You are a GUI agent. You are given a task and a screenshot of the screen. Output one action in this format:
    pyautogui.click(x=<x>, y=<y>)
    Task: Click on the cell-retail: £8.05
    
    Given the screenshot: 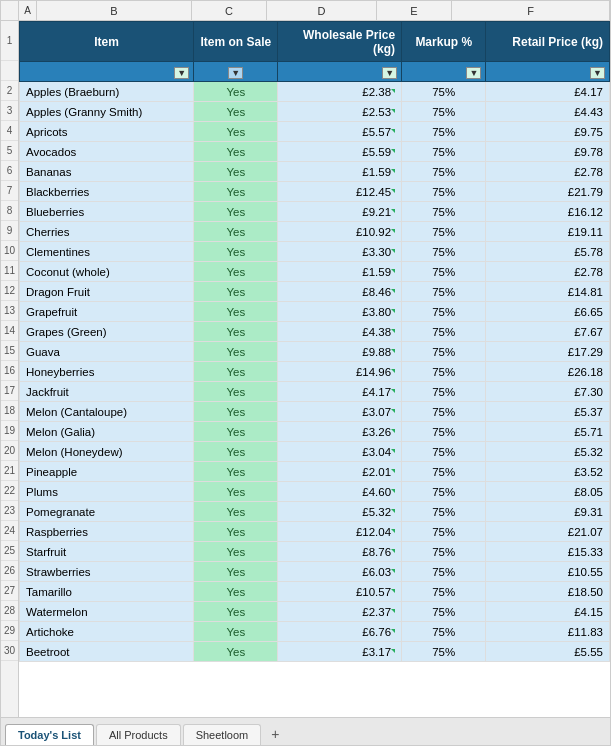 What is the action you would take?
    pyautogui.click(x=548, y=492)
    